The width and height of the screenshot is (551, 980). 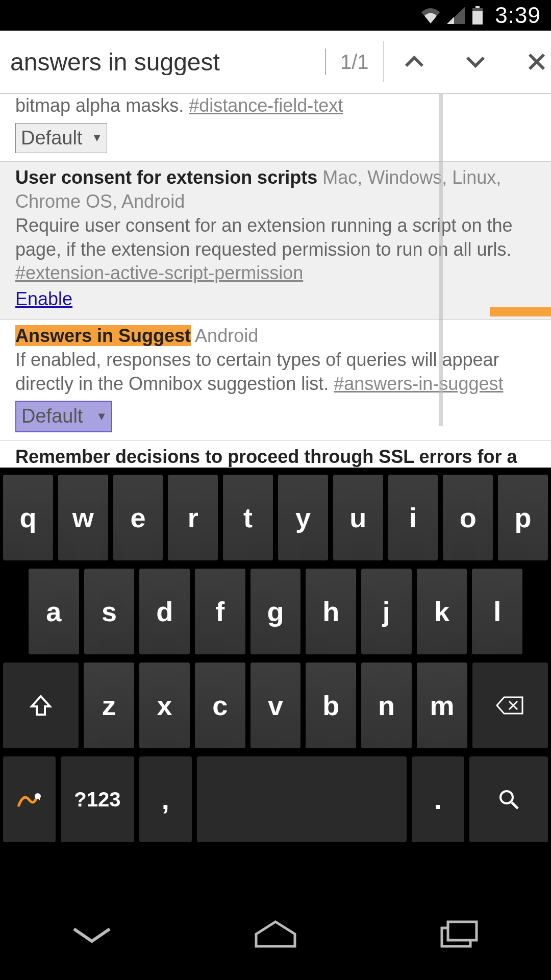 I want to click on find-prev-button, so click(x=414, y=62).